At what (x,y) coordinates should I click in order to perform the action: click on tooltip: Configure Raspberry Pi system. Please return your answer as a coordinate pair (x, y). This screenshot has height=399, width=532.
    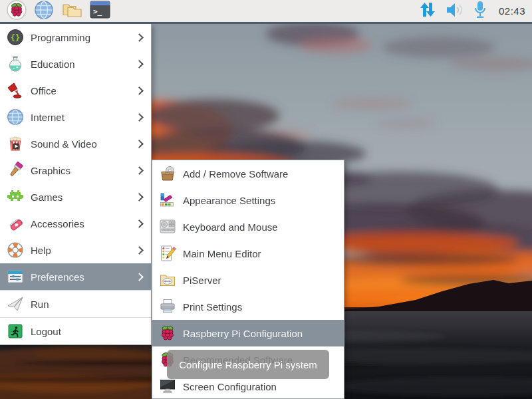
    Looking at the image, I should click on (248, 364).